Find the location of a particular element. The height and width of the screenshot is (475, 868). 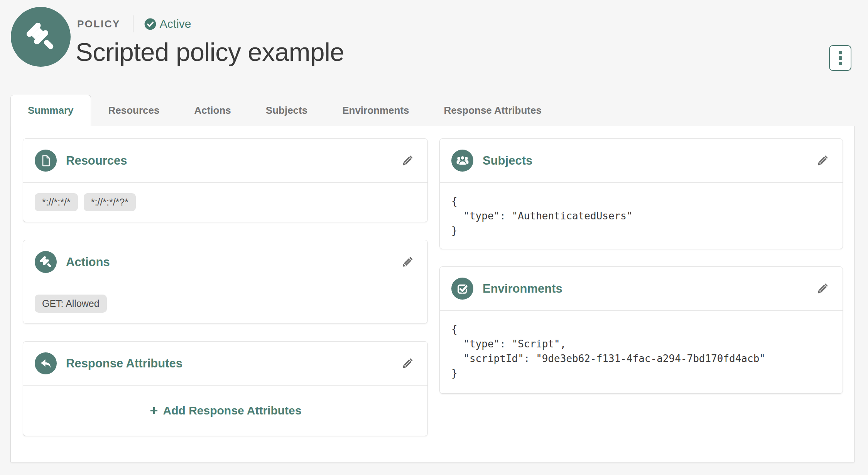

action-tag: GET: Allowed is located at coordinates (71, 304).